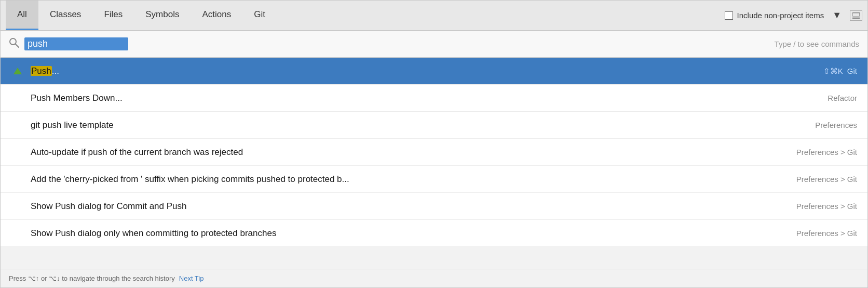 The height and width of the screenshot is (288, 868). Describe the element at coordinates (18, 71) in the screenshot. I see `result-icon-arrow` at that location.